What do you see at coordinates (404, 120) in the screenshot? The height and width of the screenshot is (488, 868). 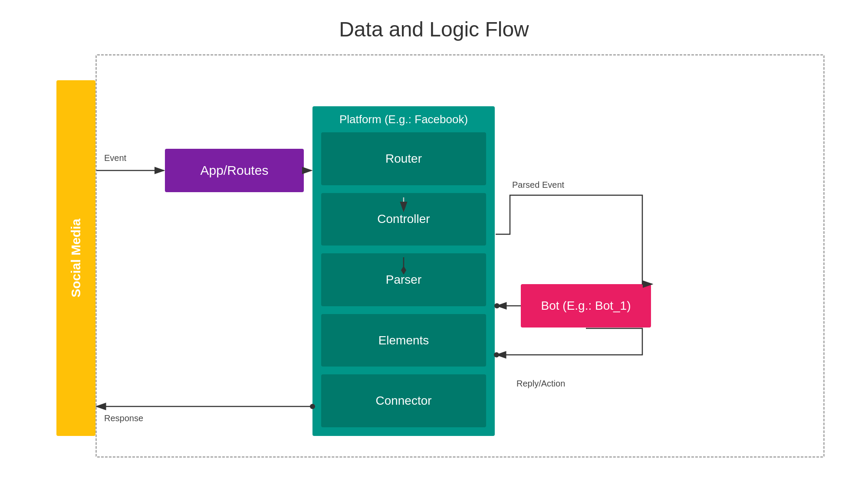 I see `platform-title: Platform (E.g.: Facebook)` at bounding box center [404, 120].